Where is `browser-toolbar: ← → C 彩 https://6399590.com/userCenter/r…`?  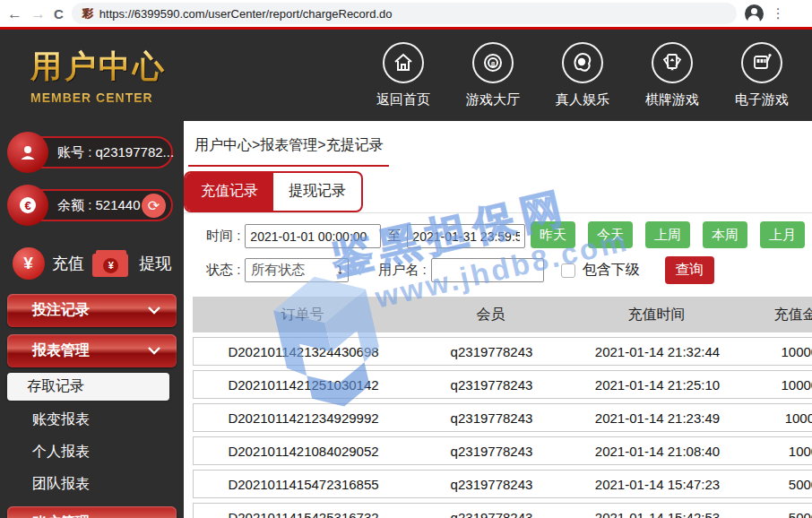 browser-toolbar: ← → C 彩 https://6399590.com/userCenter/r… is located at coordinates (406, 13).